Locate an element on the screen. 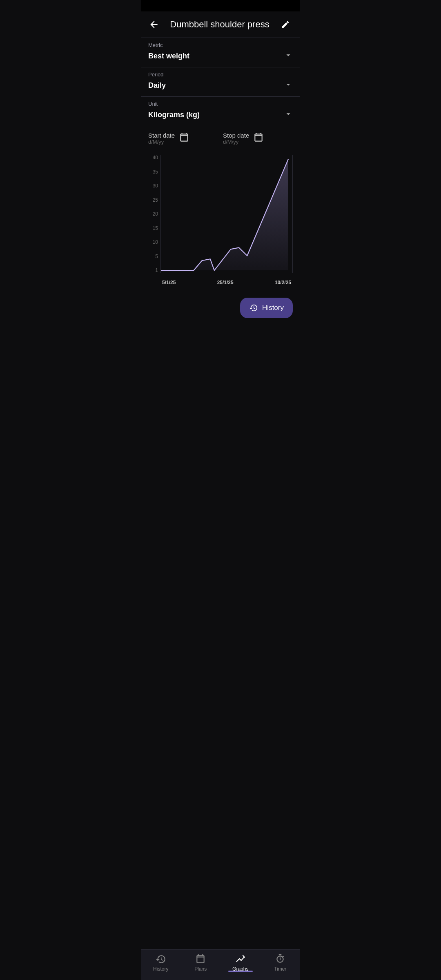 Image resolution: width=441 pixels, height=980 pixels. y-label-35: 35 is located at coordinates (155, 172).